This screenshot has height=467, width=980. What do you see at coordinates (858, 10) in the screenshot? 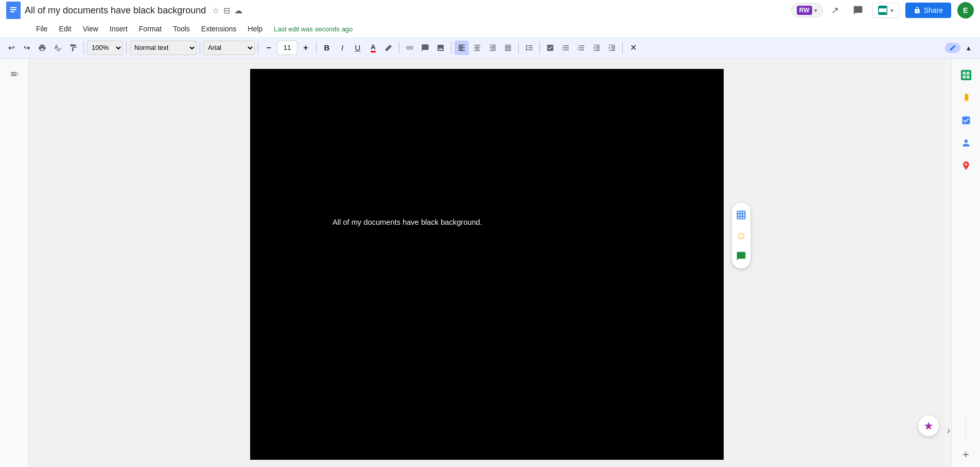
I see `chat-icon` at bounding box center [858, 10].